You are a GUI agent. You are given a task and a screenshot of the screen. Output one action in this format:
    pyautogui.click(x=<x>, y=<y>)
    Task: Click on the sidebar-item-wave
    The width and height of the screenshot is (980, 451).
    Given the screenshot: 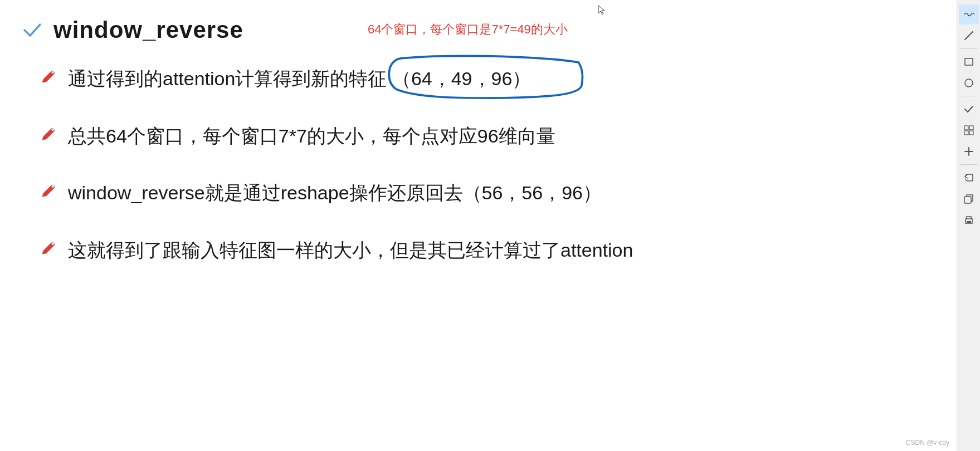 What is the action you would take?
    pyautogui.click(x=969, y=14)
    